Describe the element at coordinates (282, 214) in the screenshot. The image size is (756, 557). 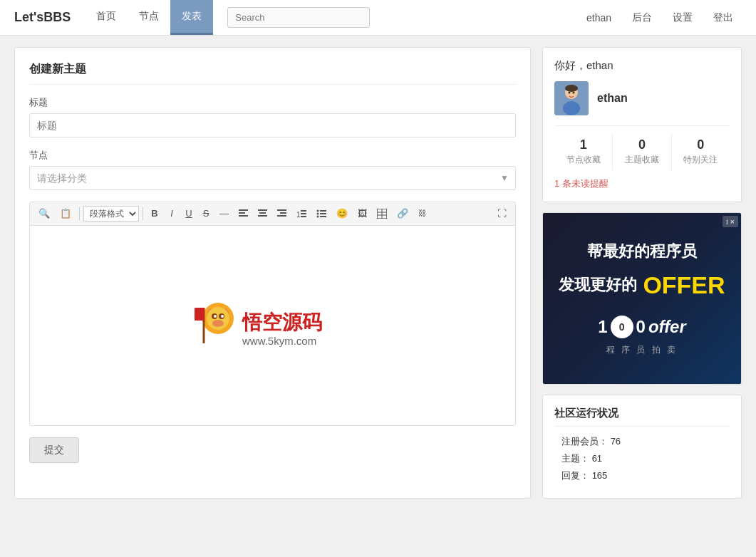
I see `toolbar-align-right-btn` at that location.